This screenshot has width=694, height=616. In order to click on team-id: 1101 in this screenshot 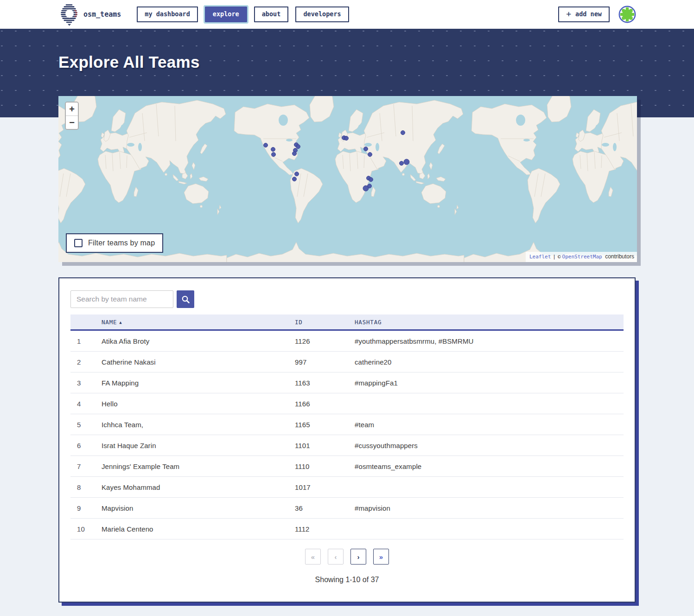, I will do `click(321, 445)`.